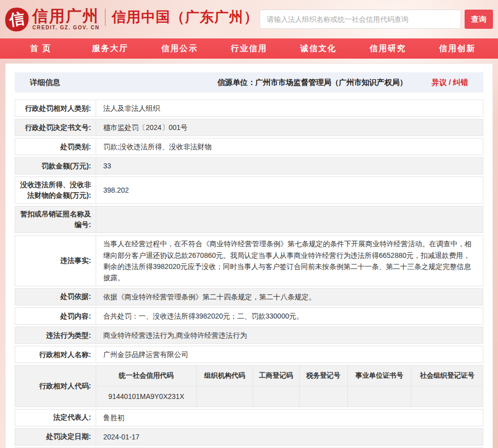 The height and width of the screenshot is (448, 498). I want to click on table-row: 处罚内容:合共处罚：一、没收违法所得3982020元；二、罚款330000元。, so click(249, 316).